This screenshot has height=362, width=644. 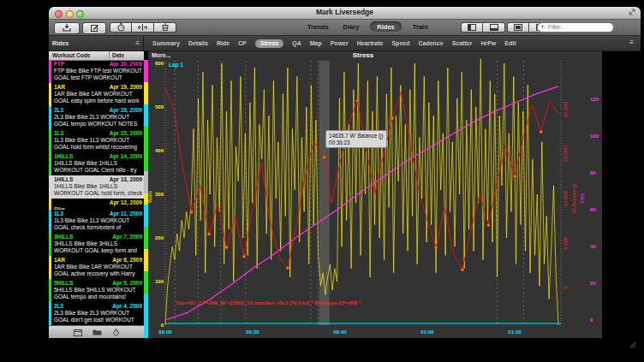 I want to click on edit-button, so click(x=94, y=28).